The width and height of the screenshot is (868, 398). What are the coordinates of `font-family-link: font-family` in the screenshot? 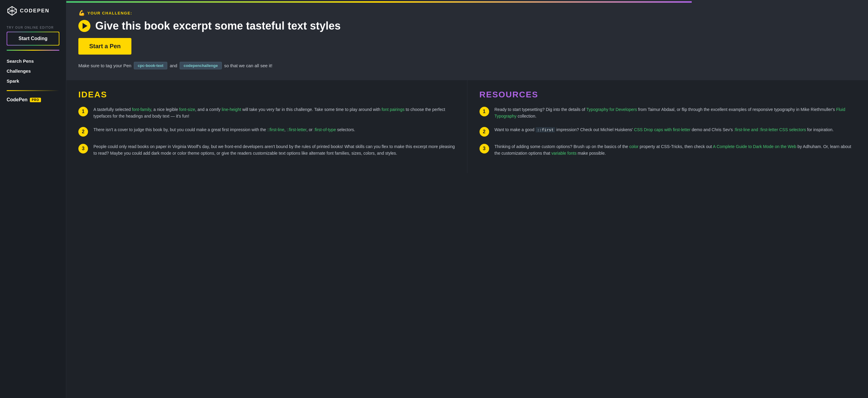 It's located at (142, 110).